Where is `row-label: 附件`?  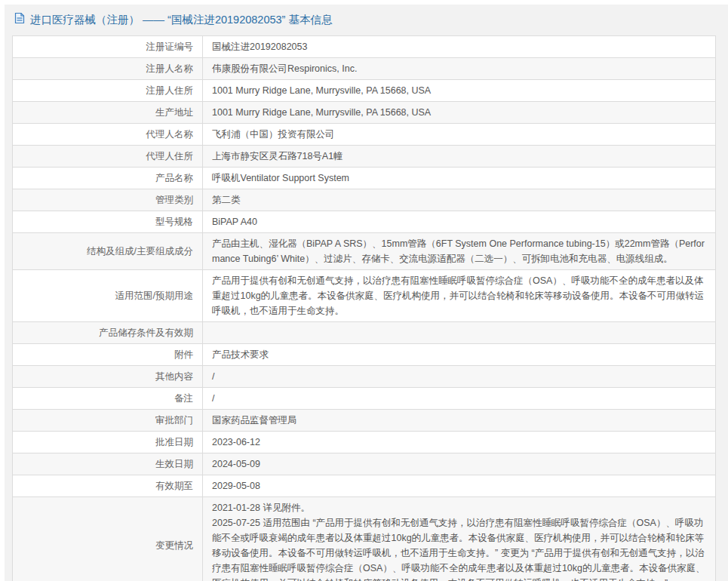 row-label: 附件 is located at coordinates (108, 355).